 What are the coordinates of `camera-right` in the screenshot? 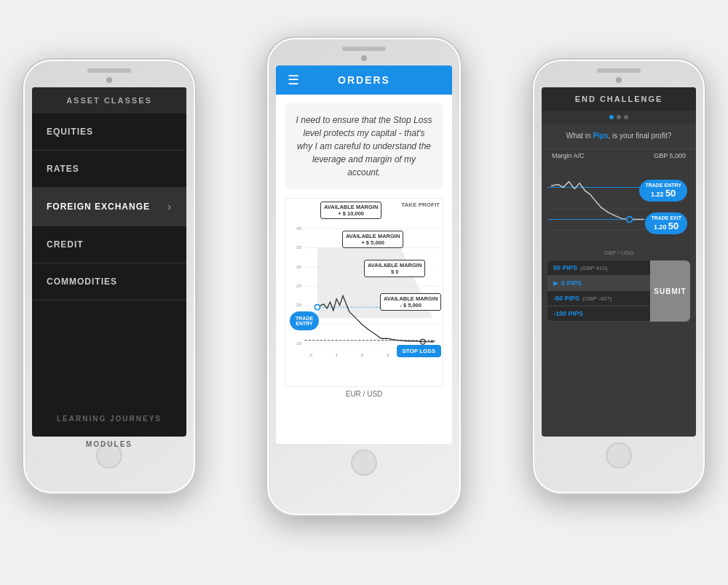 It's located at (619, 80).